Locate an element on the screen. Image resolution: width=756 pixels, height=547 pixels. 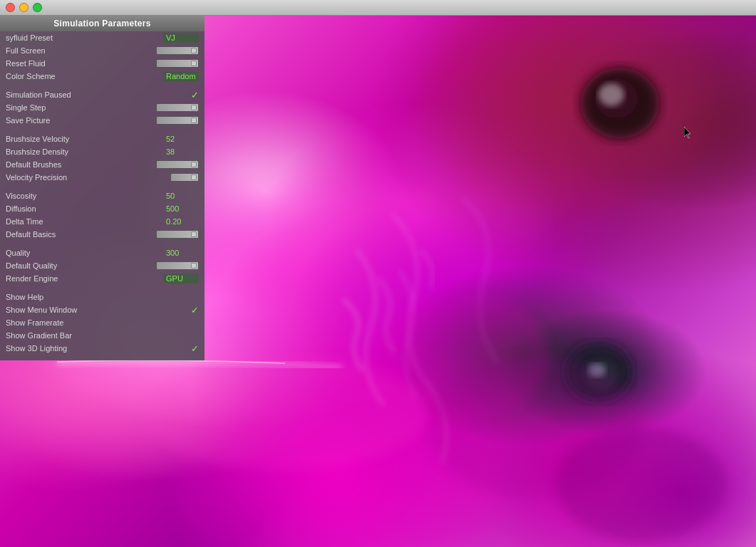
default-brushes-slider is located at coordinates (177, 165).